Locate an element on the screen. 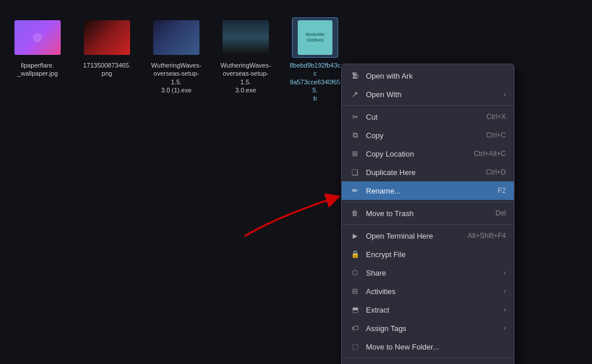 The width and height of the screenshot is (592, 364). menu-label: Open with Ark is located at coordinates (436, 76).